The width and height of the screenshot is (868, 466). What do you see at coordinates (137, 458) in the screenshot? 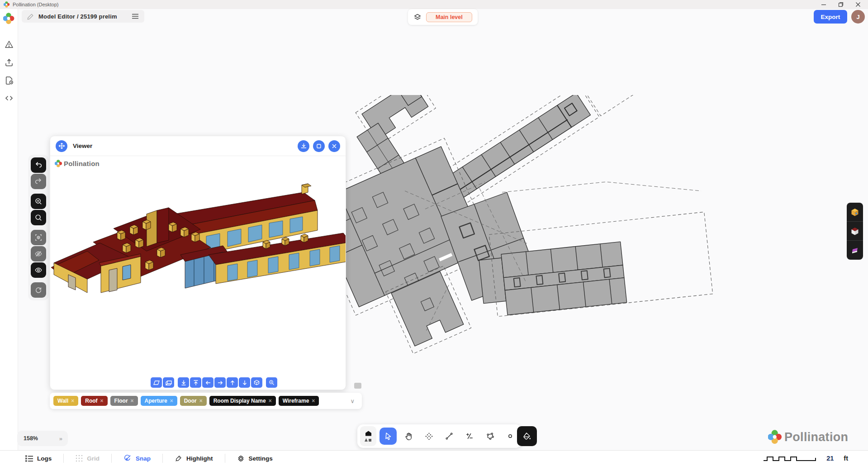
I see `snap-button: Snap` at bounding box center [137, 458].